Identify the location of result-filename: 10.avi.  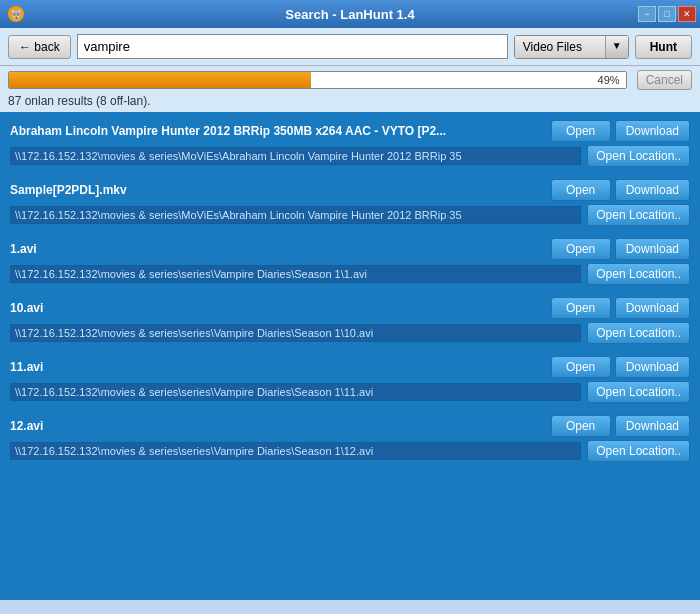
(278, 308).